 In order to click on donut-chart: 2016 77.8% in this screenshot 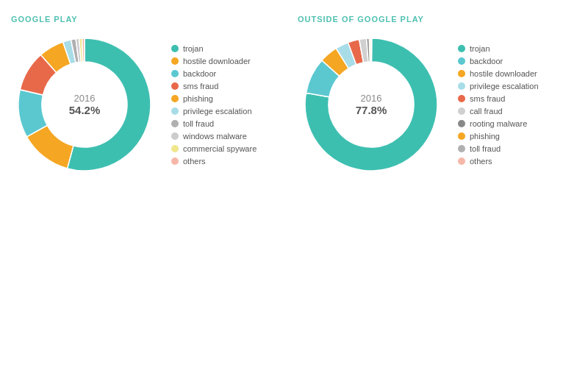, I will do `click(371, 105)`.